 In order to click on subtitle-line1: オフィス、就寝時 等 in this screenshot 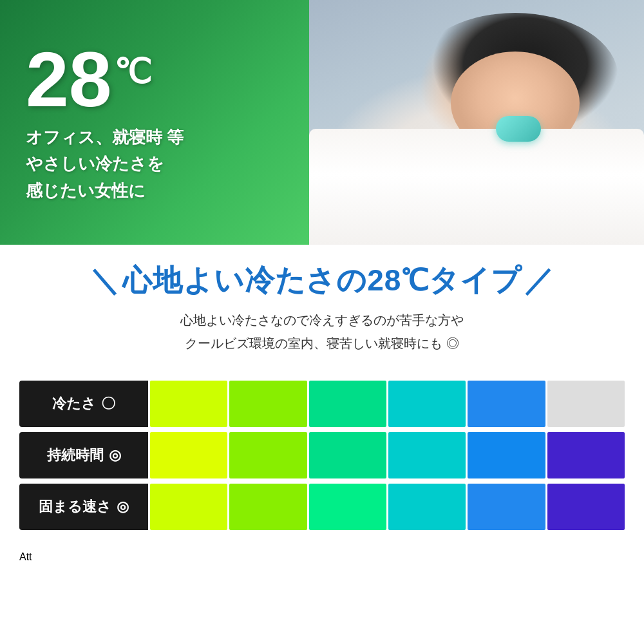, I will do `click(104, 137)`.